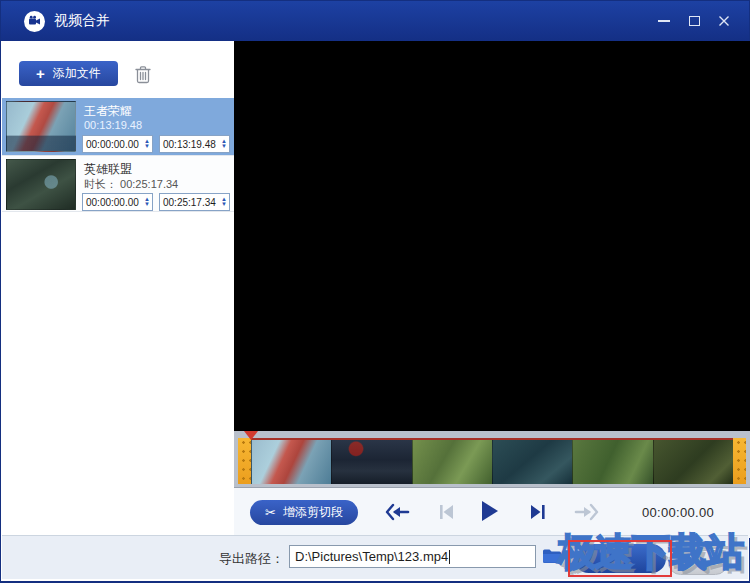  Describe the element at coordinates (270, 512) in the screenshot. I see `scissors-icon: ✂` at that location.